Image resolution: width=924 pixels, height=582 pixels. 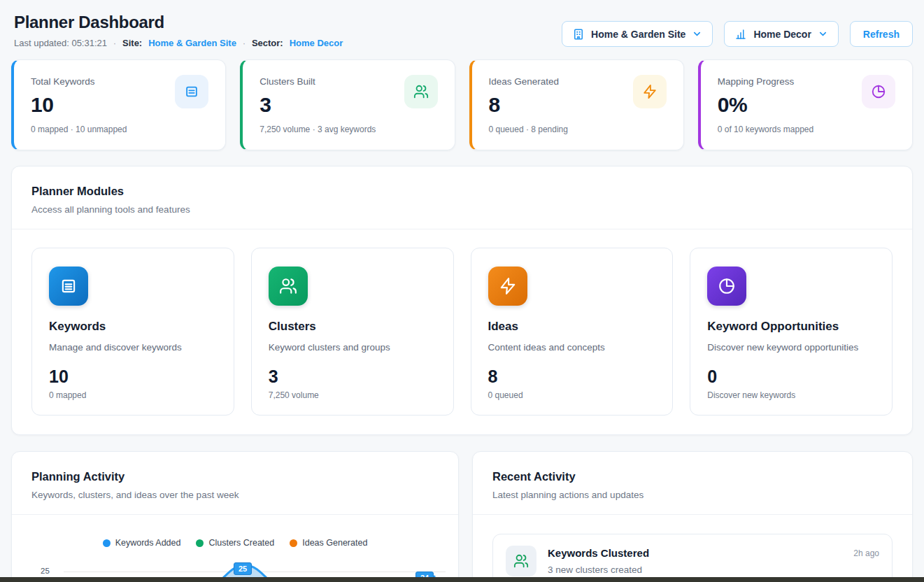 I want to click on building-icon, so click(x=578, y=34).